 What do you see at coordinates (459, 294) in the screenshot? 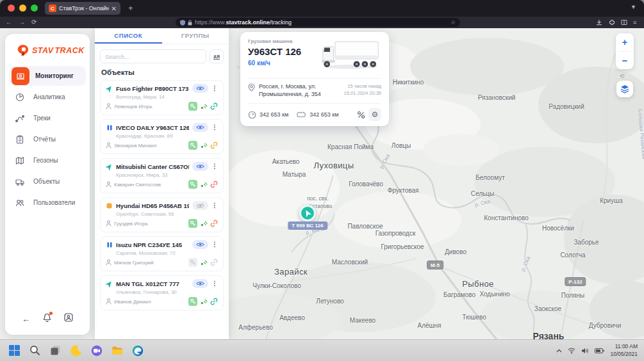
I see `map-place-label: Баграмово` at bounding box center [459, 294].